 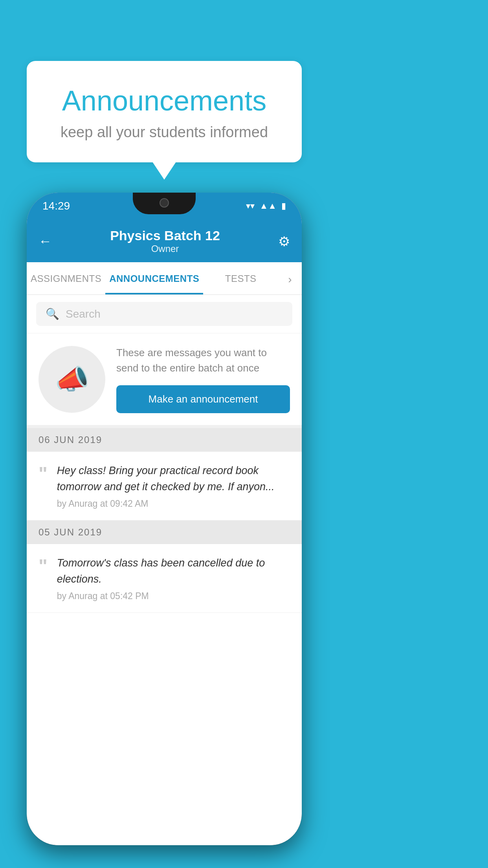 I want to click on cta-description: These are messages you want to send to t…, so click(x=203, y=360).